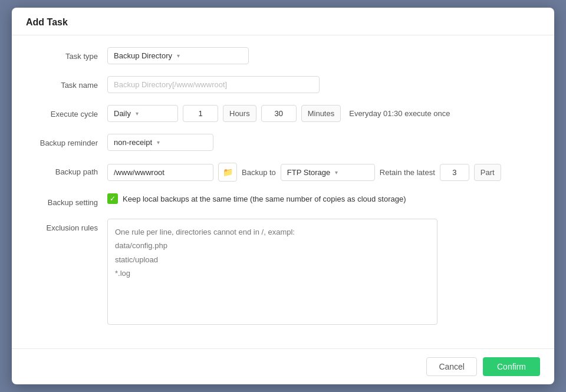 This screenshot has width=566, height=392. What do you see at coordinates (200, 113) in the screenshot?
I see `hours-input` at bounding box center [200, 113].